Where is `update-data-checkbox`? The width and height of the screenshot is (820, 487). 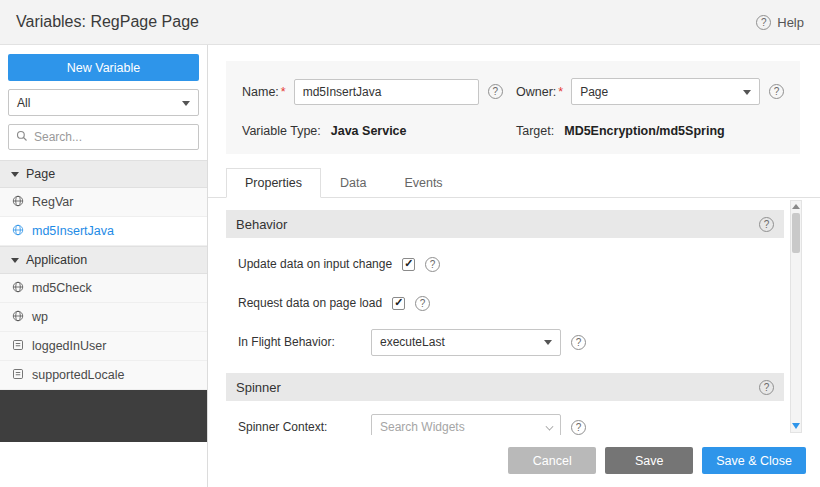
update-data-checkbox is located at coordinates (408, 264).